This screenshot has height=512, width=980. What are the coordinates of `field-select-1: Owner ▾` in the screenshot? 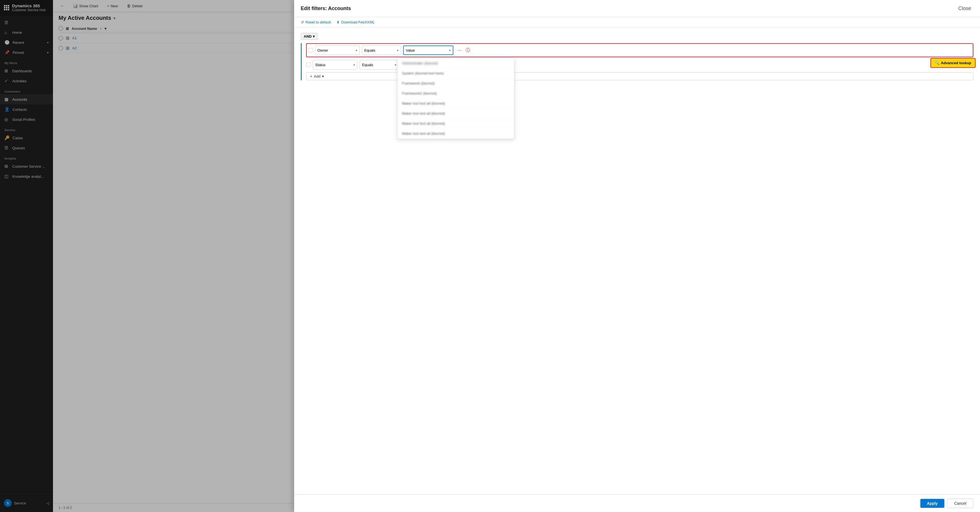 It's located at (337, 50).